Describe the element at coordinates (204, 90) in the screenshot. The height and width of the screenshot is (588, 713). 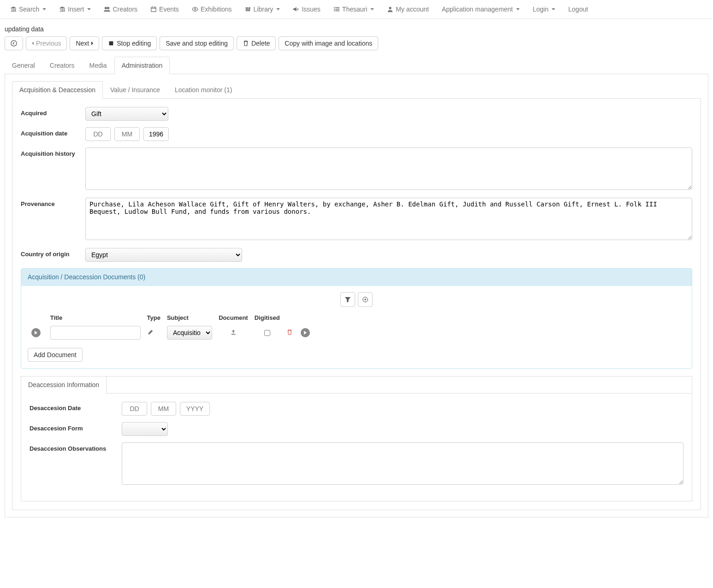
I see `tab-location-monitor: Location monitor (1)` at that location.